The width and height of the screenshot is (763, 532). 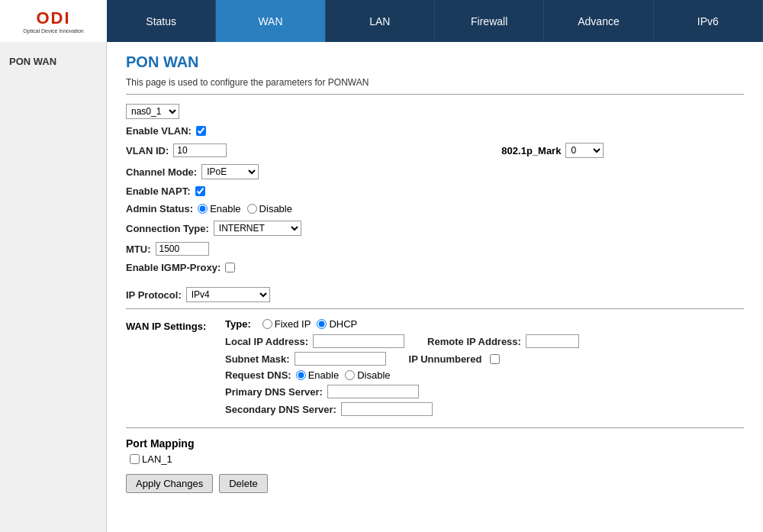 I want to click on nas-row: nas0_1 nas0_2, so click(x=435, y=111).